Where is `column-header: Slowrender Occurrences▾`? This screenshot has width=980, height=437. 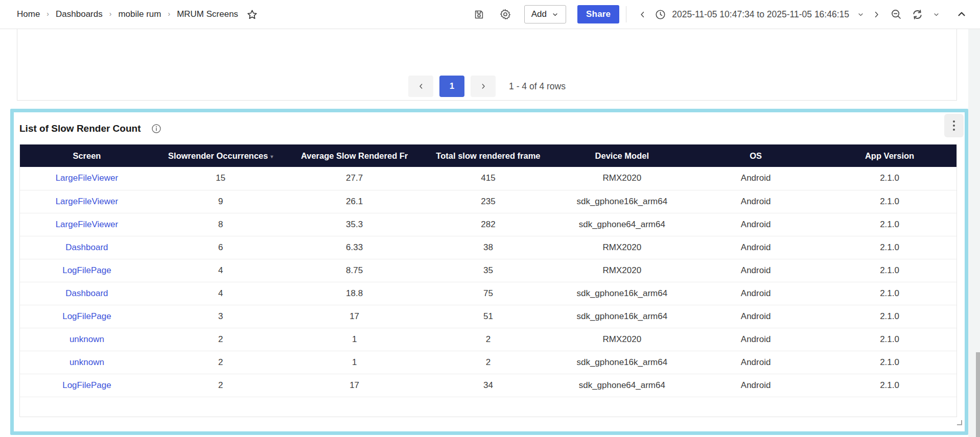
column-header: Slowrender Occurrences▾ is located at coordinates (221, 156).